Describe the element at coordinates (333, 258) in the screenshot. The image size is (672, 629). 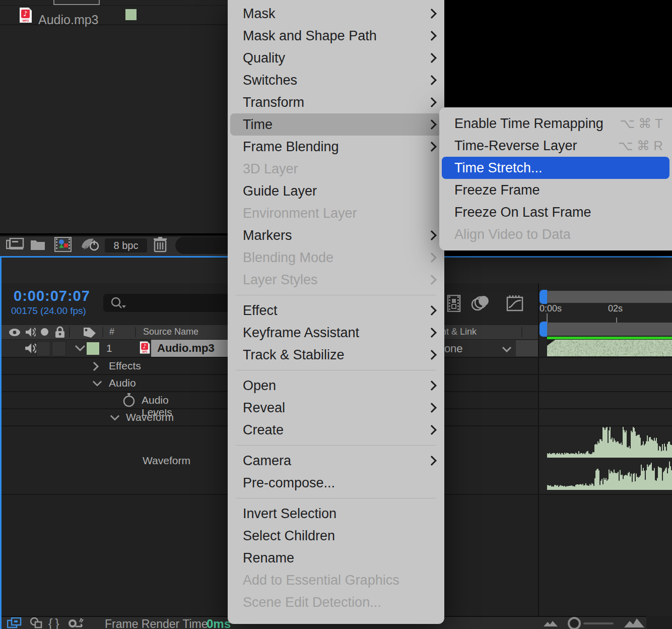
I see `menu-item-label: Blending Mode` at that location.